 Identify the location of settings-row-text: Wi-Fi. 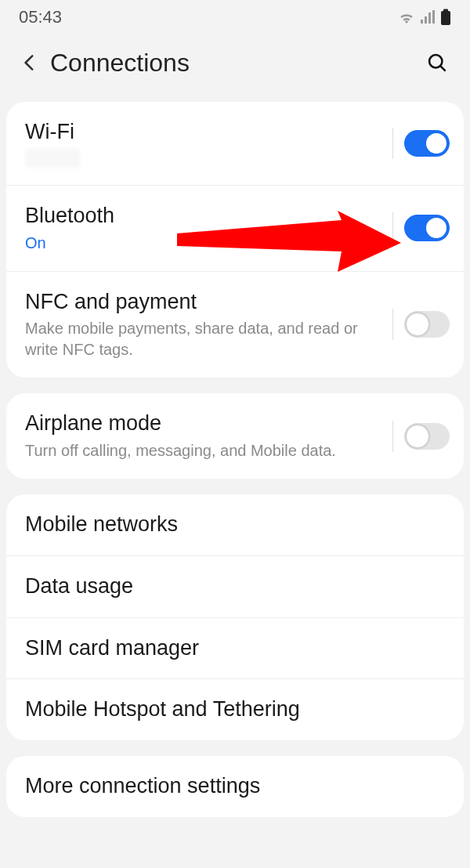
(235, 143).